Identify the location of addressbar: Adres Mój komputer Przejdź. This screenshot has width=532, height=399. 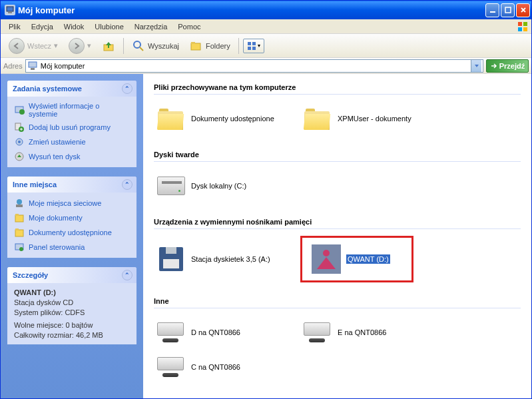
(266, 66).